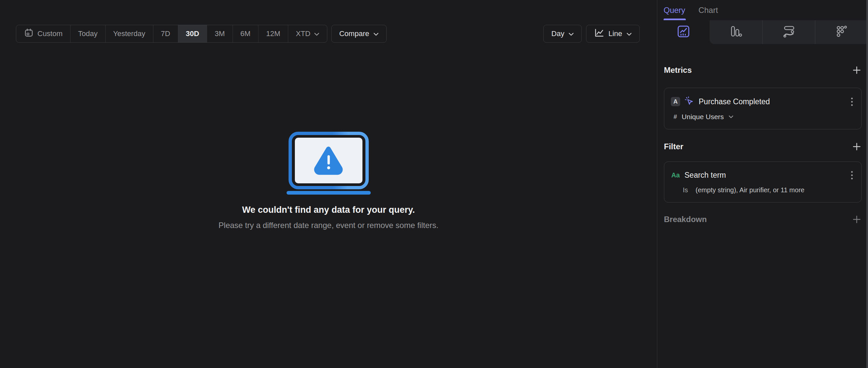 The width and height of the screenshot is (868, 368). I want to click on event-icon, so click(689, 102).